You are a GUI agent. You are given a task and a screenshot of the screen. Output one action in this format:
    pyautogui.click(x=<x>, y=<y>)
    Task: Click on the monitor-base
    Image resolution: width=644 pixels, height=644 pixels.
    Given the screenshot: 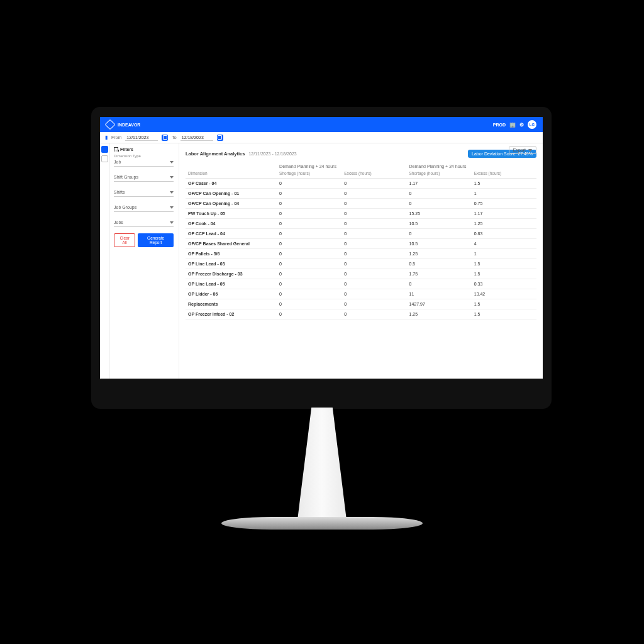 What is the action you would take?
    pyautogui.click(x=322, y=523)
    